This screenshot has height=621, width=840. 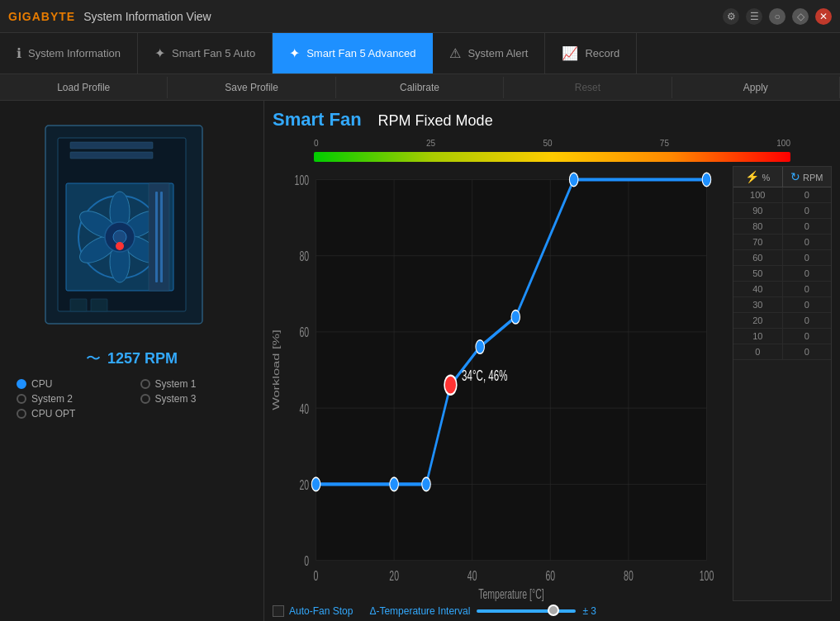 I want to click on delta-temp-slider-thumb, so click(x=553, y=610).